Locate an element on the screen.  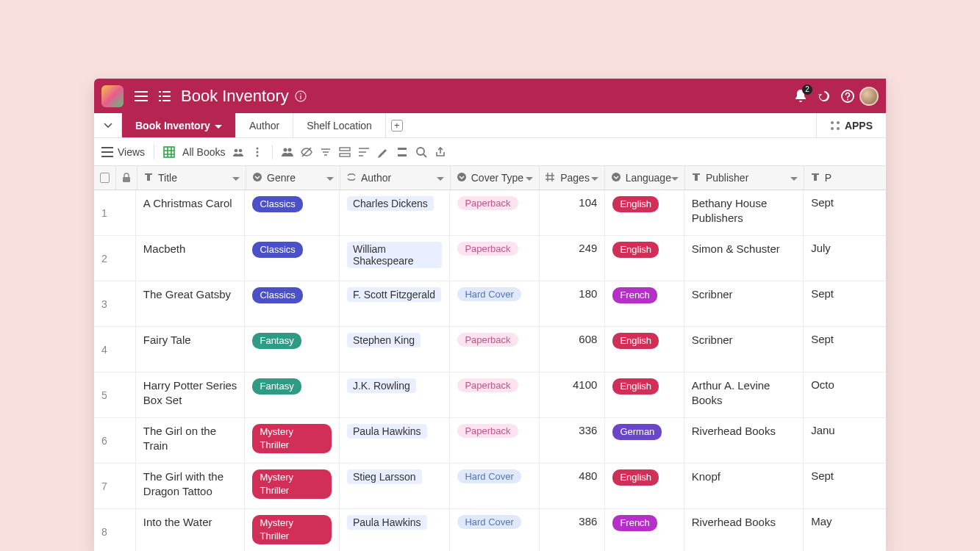
cell-publisher: Simon & Schuster is located at coordinates (744, 259).